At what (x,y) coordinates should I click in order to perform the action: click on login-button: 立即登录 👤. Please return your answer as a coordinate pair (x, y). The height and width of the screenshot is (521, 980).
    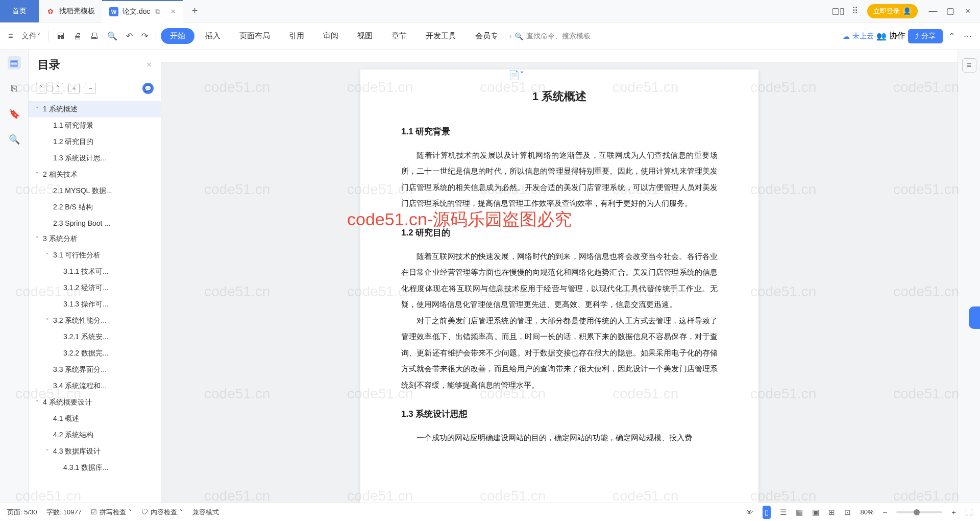
    Looking at the image, I should click on (892, 11).